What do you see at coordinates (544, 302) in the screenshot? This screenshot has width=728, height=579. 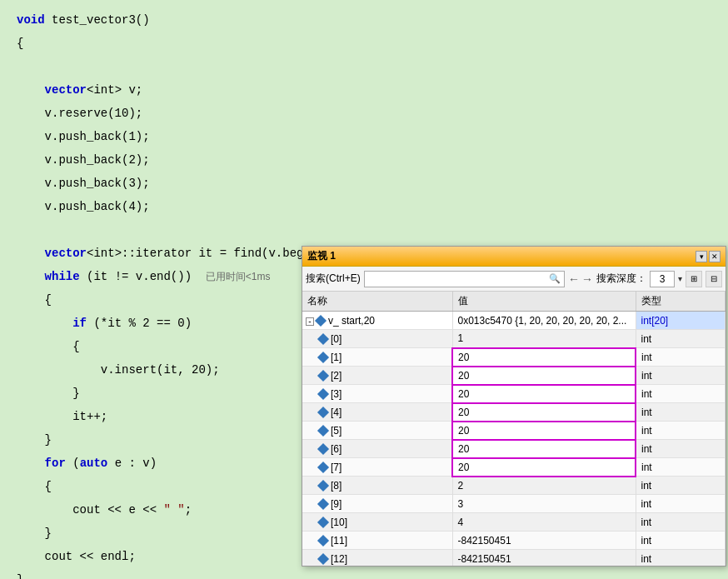 I see `col-value-header: 值` at bounding box center [544, 302].